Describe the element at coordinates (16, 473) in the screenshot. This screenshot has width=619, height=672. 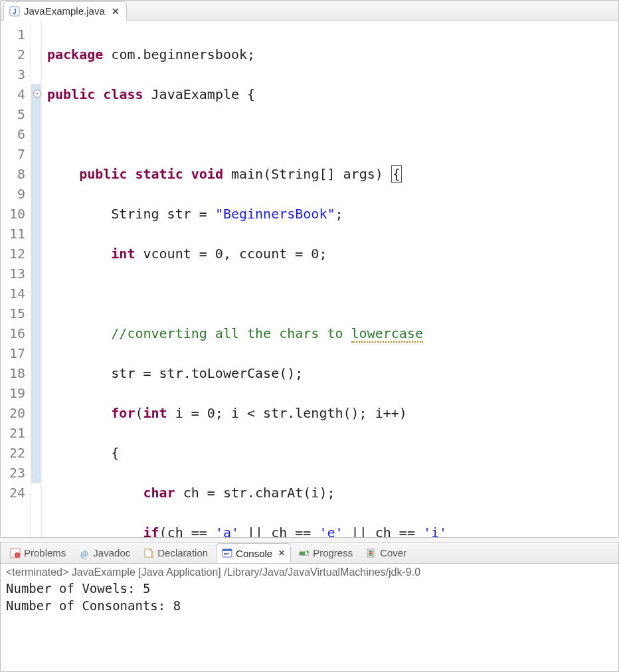
I see `line-number: 23` at that location.